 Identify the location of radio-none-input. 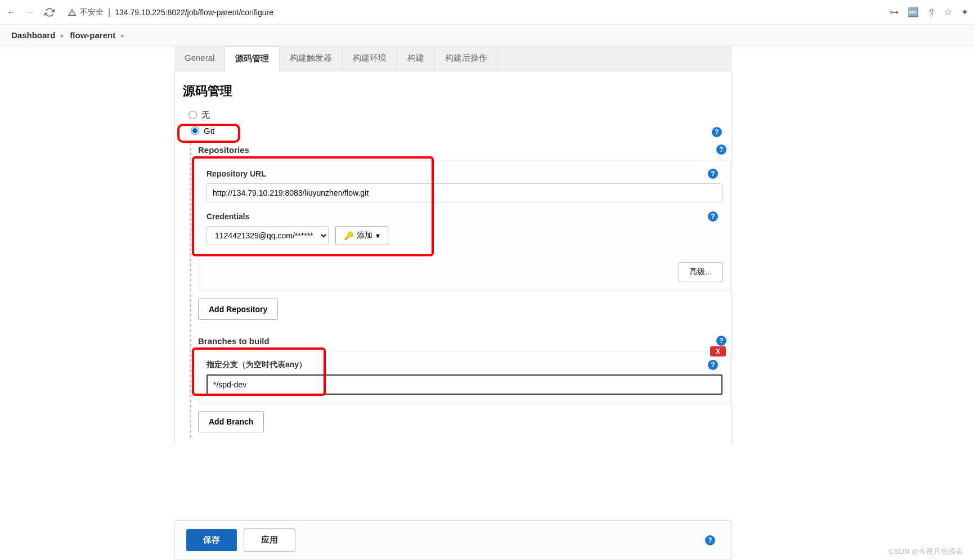
(192, 115).